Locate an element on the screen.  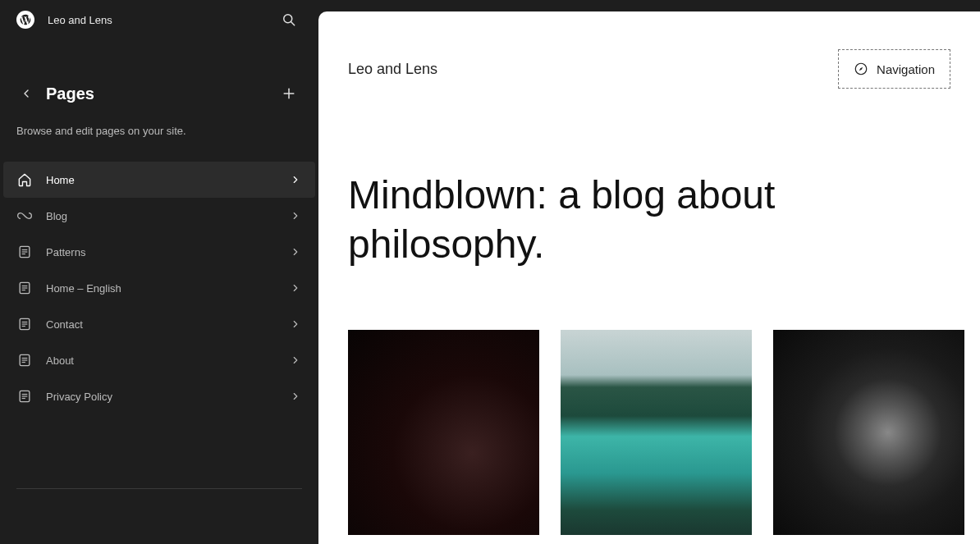
content-site-name: Leo and Lens is located at coordinates (392, 69).